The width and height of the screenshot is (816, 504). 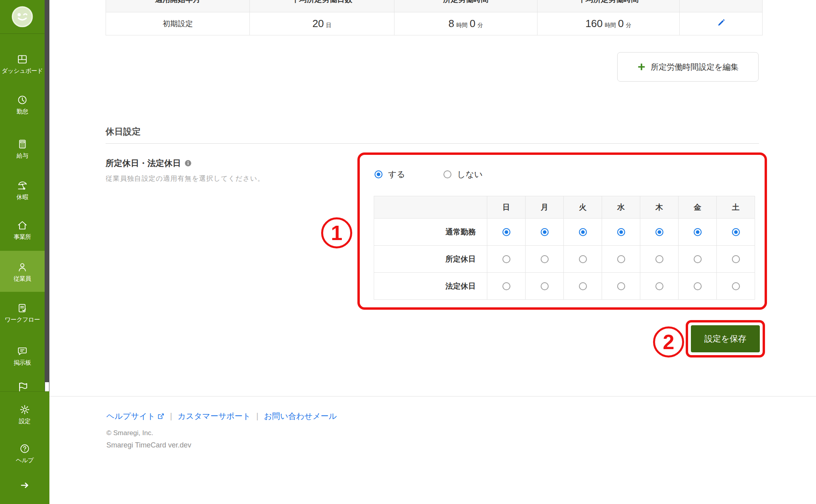 What do you see at coordinates (47, 196) in the screenshot?
I see `sidebar-scrollbar` at bounding box center [47, 196].